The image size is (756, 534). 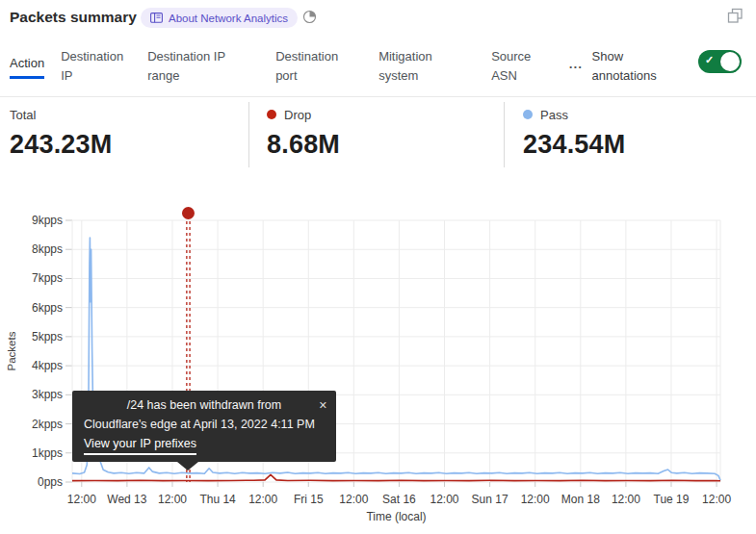 What do you see at coordinates (27, 66) in the screenshot?
I see `tab-action: Action` at bounding box center [27, 66].